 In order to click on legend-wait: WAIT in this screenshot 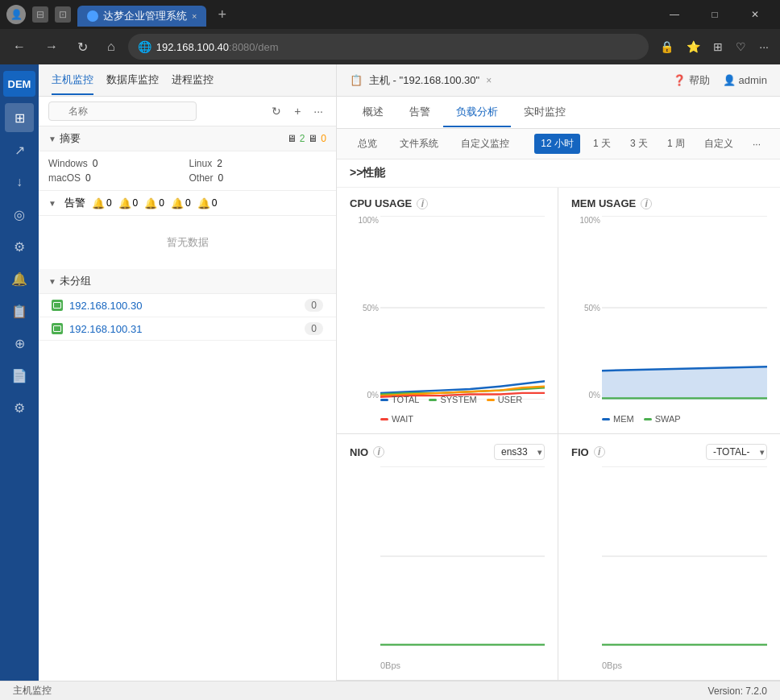, I will do `click(396, 419)`.